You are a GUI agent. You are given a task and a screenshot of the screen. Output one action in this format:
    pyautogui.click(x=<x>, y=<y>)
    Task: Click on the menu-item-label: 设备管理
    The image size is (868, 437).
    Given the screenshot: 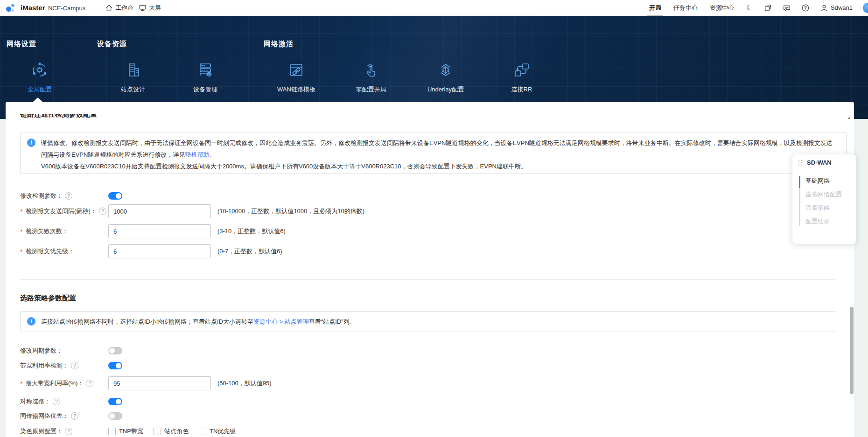 What is the action you would take?
    pyautogui.click(x=205, y=90)
    